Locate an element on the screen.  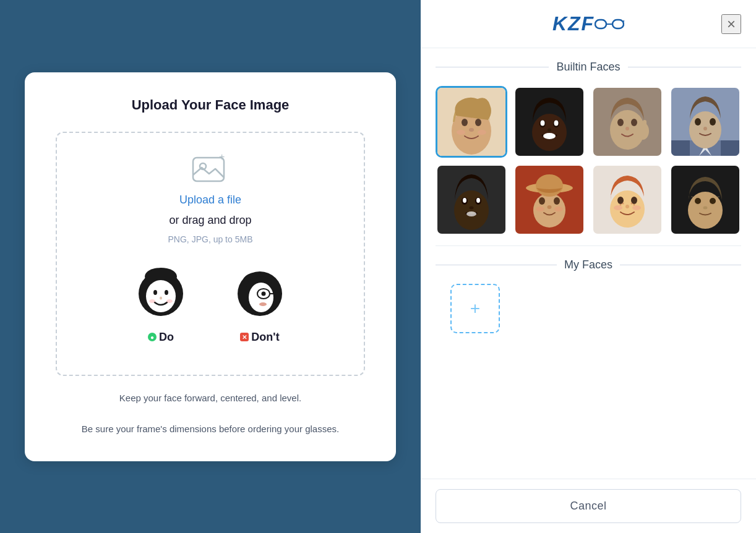
do-illustration is located at coordinates (161, 295).